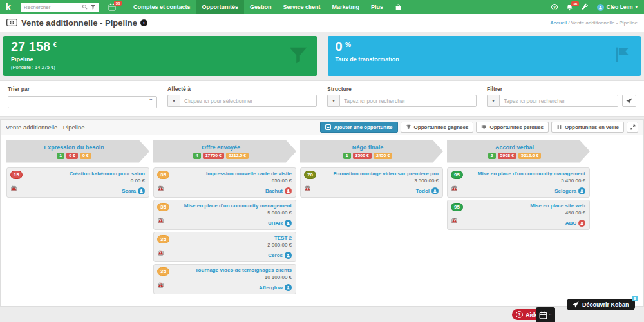 Image resolution: width=644 pixels, height=322 pixels. What do you see at coordinates (276, 223) in the screenshot?
I see `account-link: CHAR` at bounding box center [276, 223].